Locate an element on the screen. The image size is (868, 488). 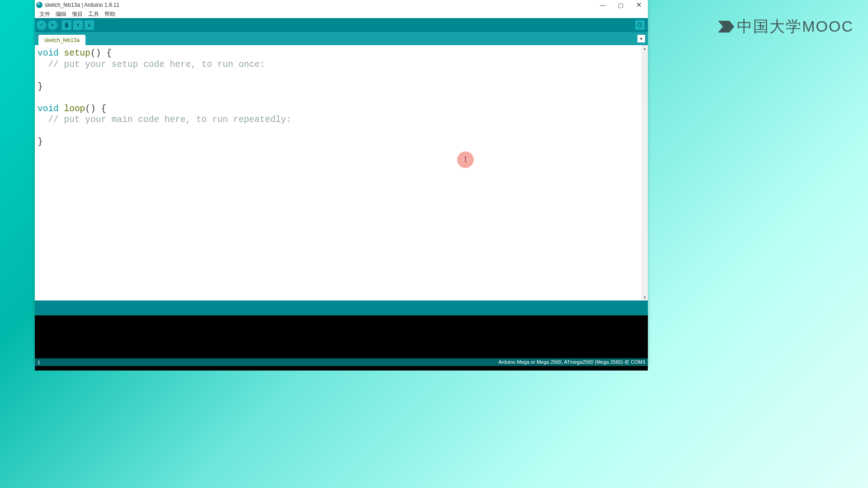
watermark-text: 中国大学MOOC is located at coordinates (795, 27).